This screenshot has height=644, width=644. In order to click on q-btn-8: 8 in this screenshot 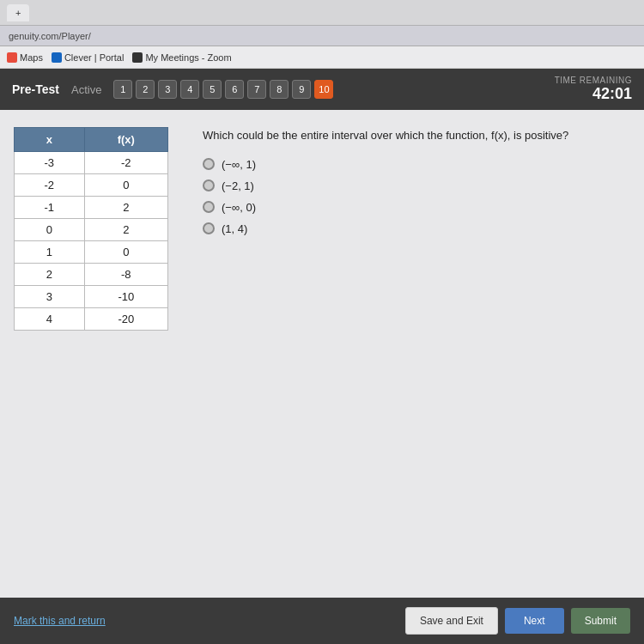, I will do `click(279, 89)`.